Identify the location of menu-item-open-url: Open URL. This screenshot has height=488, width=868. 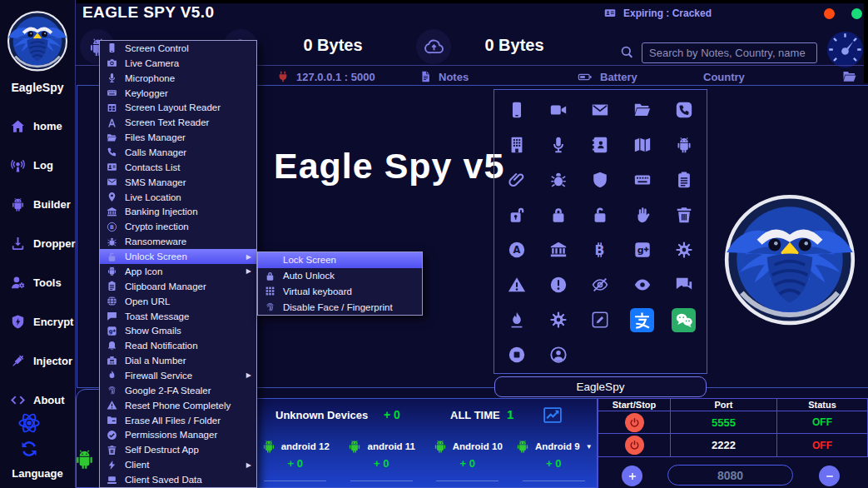
(178, 301).